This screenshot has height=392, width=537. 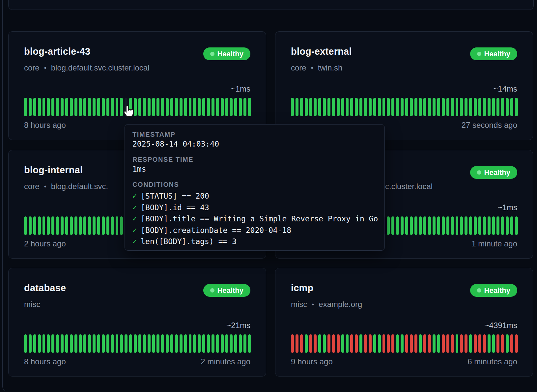 I want to click on service-card-icmp: icmp Healthy misc • example.org ~4391ms …, so click(x=404, y=322).